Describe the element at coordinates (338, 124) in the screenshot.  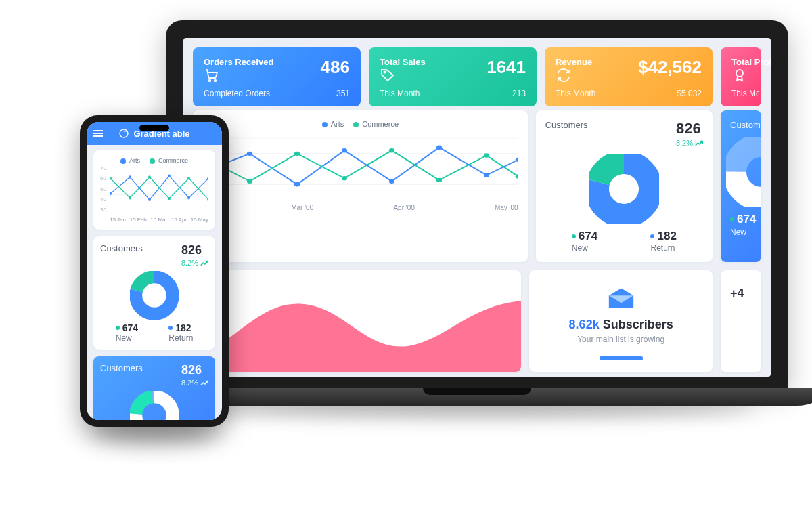
I see `legend-arts: Arts` at that location.